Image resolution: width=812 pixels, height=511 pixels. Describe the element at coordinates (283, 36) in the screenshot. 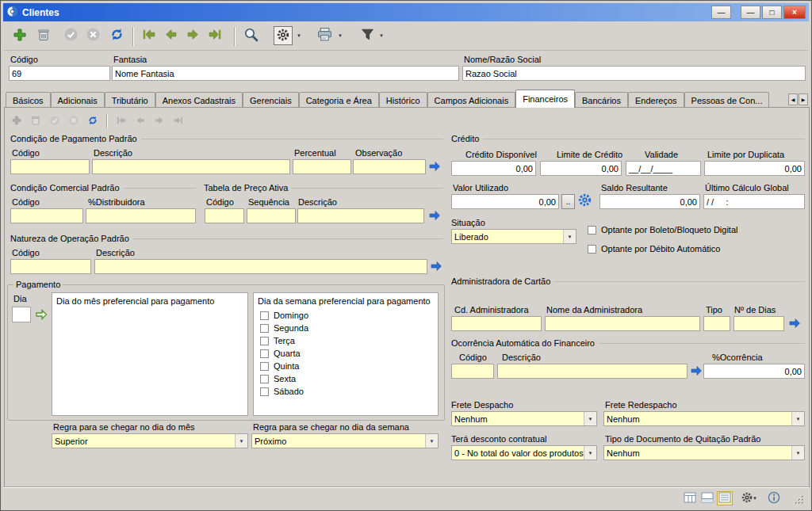

I see `settings-button` at that location.